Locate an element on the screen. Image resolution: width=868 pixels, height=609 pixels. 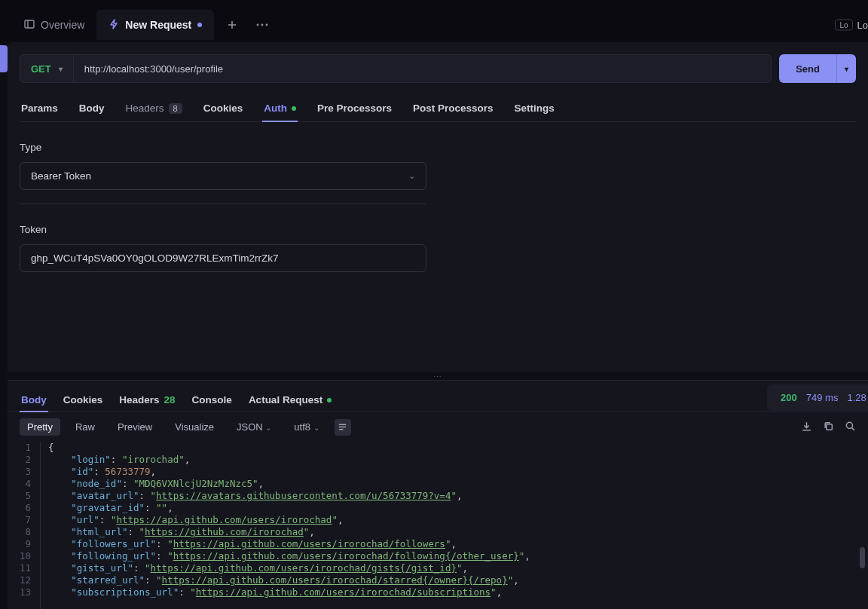
copy-button is located at coordinates (829, 427).